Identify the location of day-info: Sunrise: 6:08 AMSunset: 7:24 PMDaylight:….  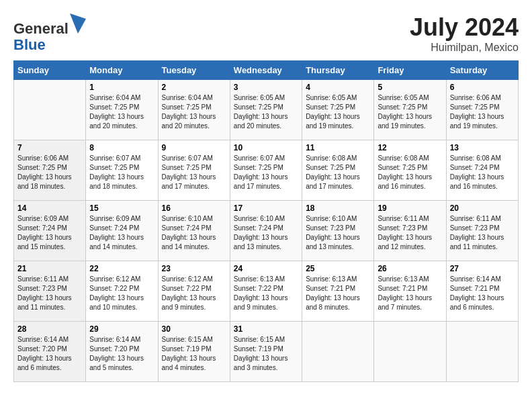
(482, 173).